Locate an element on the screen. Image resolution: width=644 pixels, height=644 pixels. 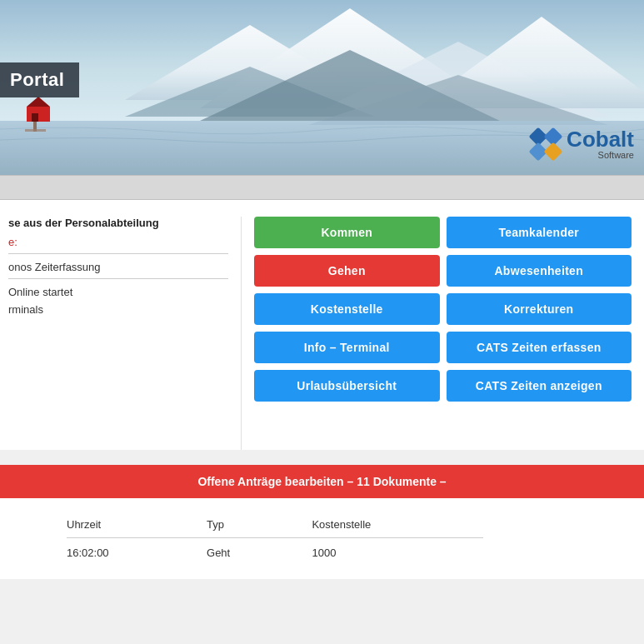
gehen-button: Gehen is located at coordinates (347, 271).